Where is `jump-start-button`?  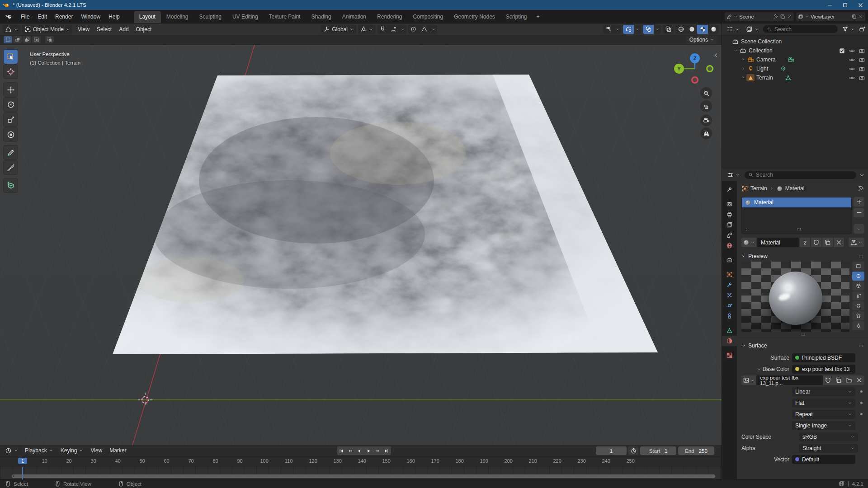 jump-start-button is located at coordinates (341, 451).